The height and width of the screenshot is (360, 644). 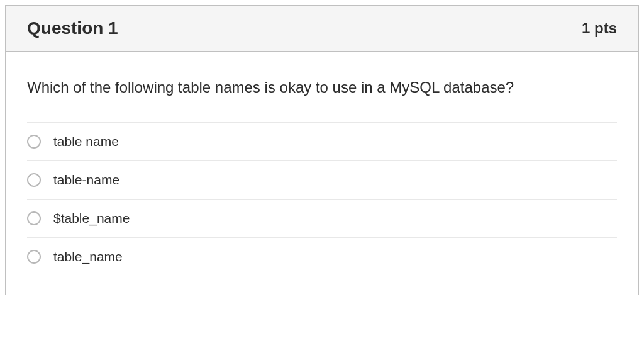 I want to click on option-label: table-name, so click(x=87, y=180).